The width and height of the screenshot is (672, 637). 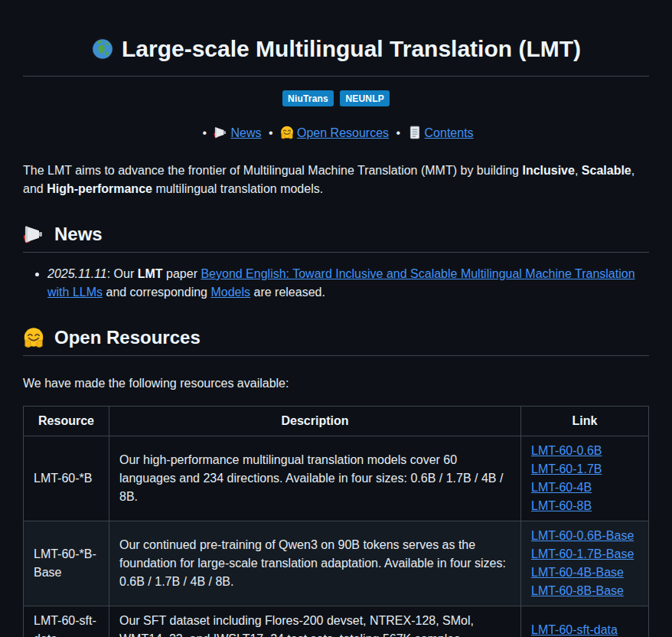 What do you see at coordinates (103, 52) in the screenshot?
I see `globe-icon` at bounding box center [103, 52].